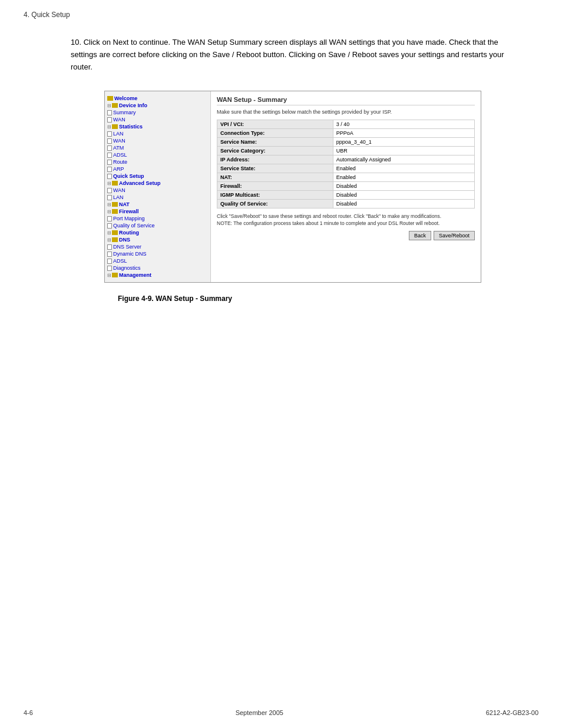 The image size is (562, 728). What do you see at coordinates (119, 120) in the screenshot?
I see `wan-link: WAN` at bounding box center [119, 120].